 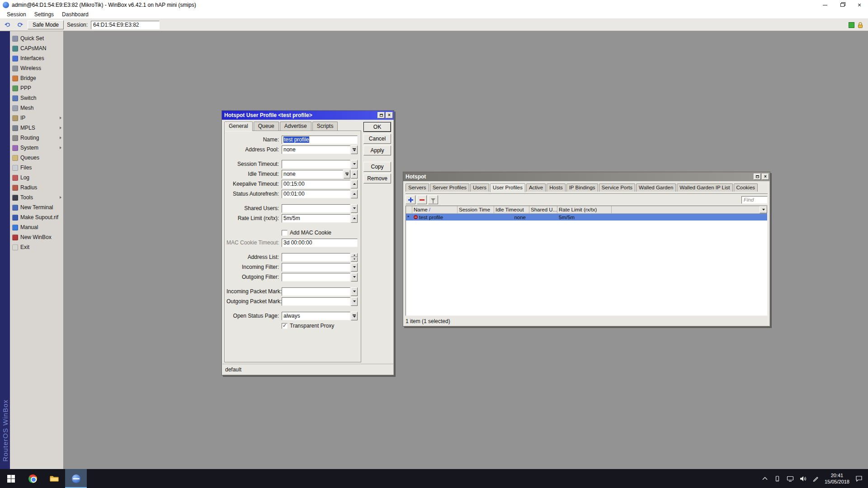 I want to click on idle-timeout-dropdown-button, so click(x=347, y=174).